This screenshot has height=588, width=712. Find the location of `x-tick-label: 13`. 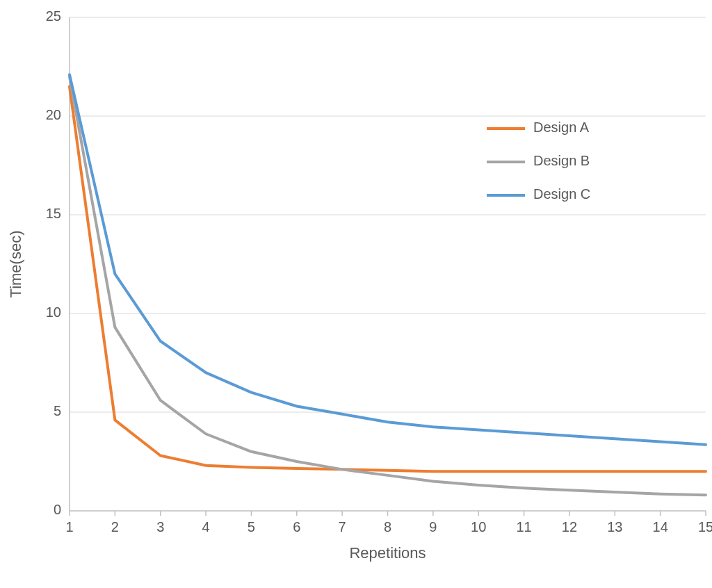

x-tick-label: 13 is located at coordinates (615, 527).